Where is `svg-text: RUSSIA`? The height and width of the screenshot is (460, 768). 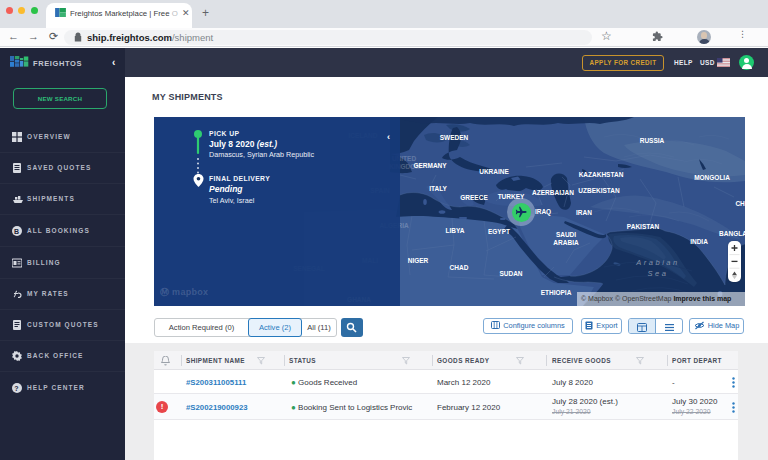 svg-text: RUSSIA is located at coordinates (652, 140).